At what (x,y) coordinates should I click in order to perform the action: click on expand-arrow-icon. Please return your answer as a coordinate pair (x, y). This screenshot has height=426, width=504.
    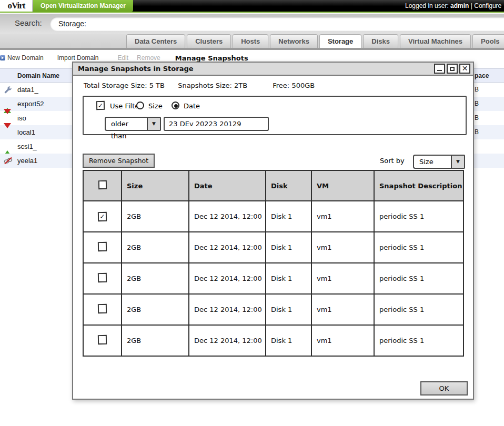
    Looking at the image, I should click on (3, 58).